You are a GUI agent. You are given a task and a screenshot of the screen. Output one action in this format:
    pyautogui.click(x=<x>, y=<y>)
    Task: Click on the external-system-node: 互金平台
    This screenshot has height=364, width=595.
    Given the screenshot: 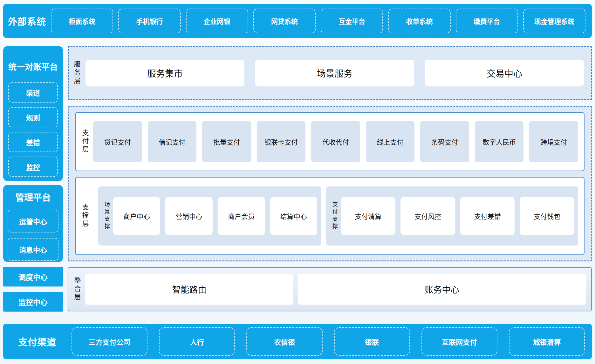 What is the action you would take?
    pyautogui.click(x=352, y=21)
    